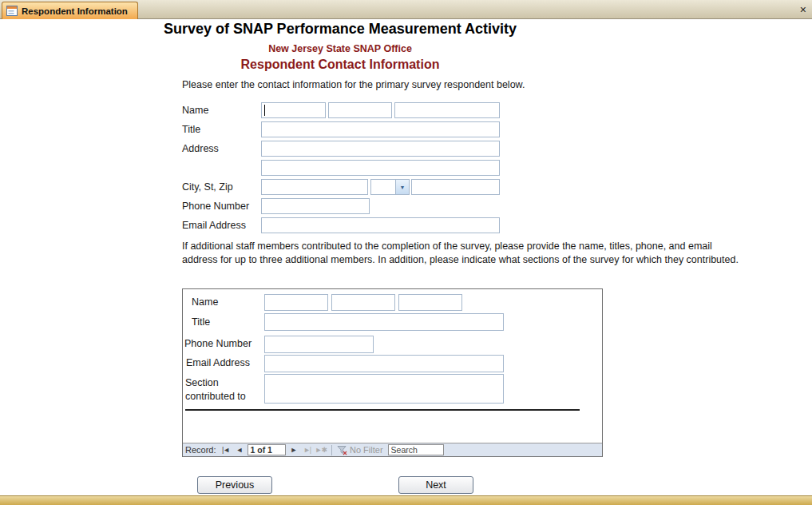 The image size is (812, 505). Describe the element at coordinates (200, 149) in the screenshot. I see `address-label: Address` at that location.